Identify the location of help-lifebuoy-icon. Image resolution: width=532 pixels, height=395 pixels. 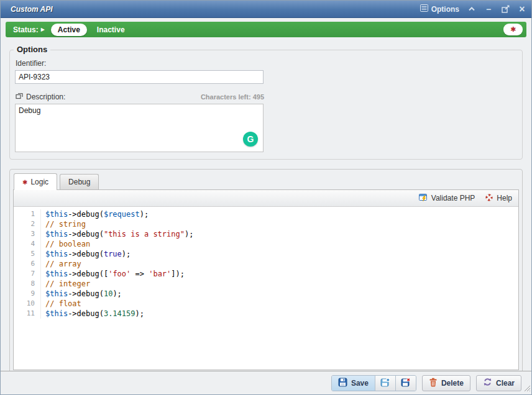
(489, 199).